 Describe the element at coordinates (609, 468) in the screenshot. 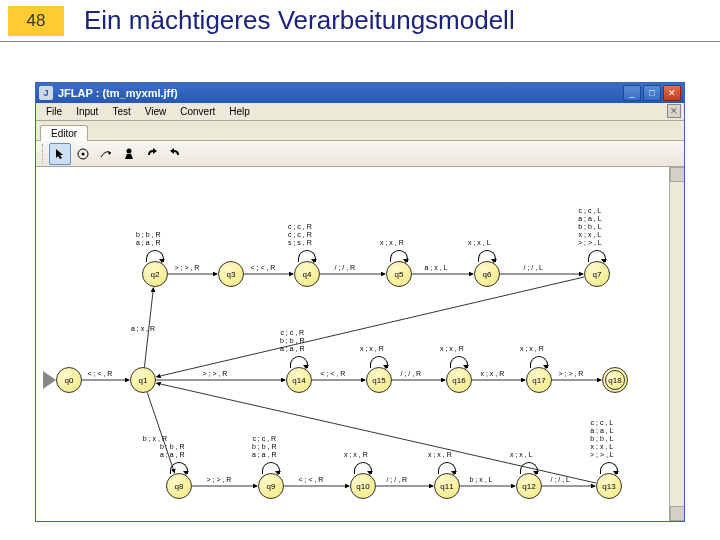

I see `self-loop-q13` at that location.